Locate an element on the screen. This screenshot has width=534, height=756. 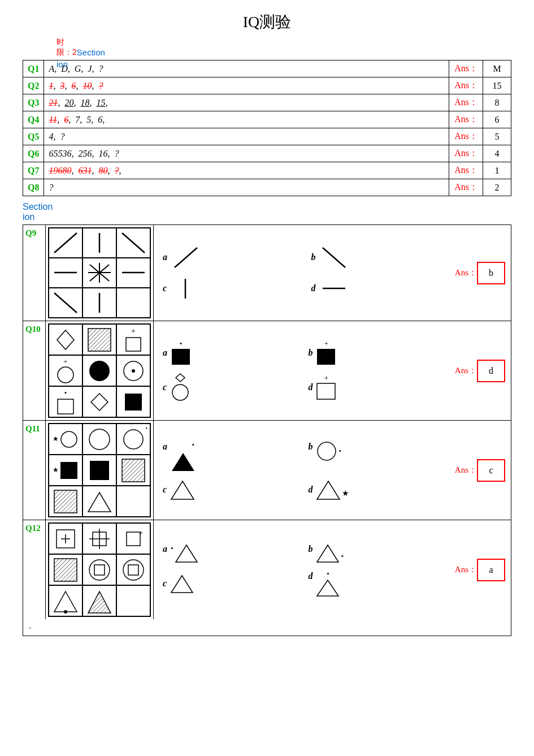
q11-options: a • b • c is located at coordinates (303, 470).